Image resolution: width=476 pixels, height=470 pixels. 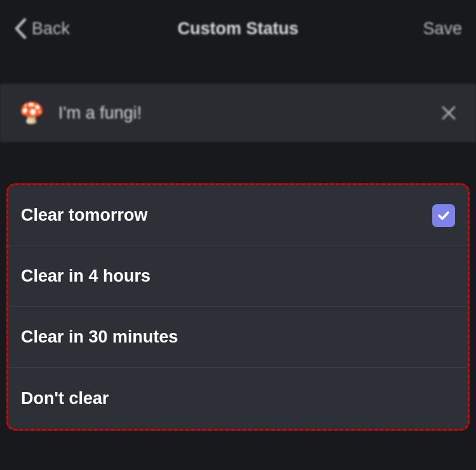 I want to click on option-label: Clear tomorrow, so click(x=84, y=216).